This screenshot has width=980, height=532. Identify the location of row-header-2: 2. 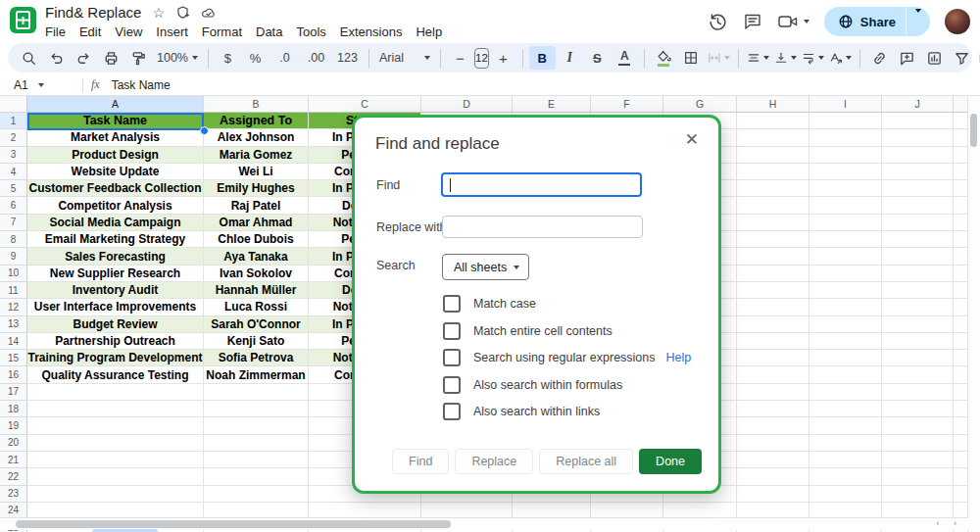
(14, 137).